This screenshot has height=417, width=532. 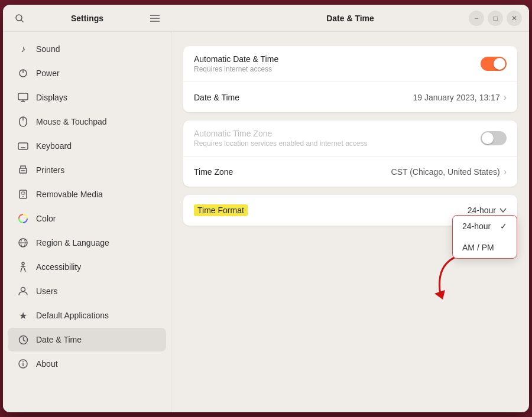 What do you see at coordinates (495, 18) in the screenshot?
I see `maximize-button: □` at bounding box center [495, 18].